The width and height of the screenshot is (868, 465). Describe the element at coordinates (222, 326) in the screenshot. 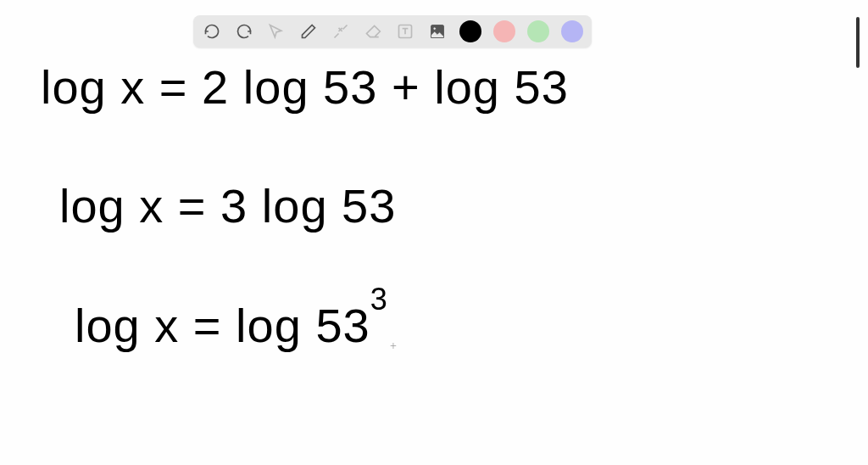

I see `equation-line-3-base: log x = log 53` at that location.